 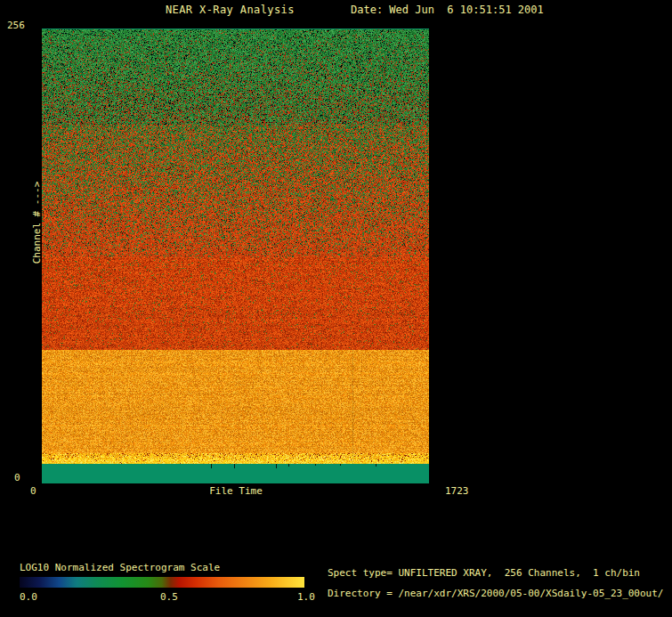 What do you see at coordinates (18, 477) in the screenshot?
I see `y-axis-min-label: 0` at bounding box center [18, 477].